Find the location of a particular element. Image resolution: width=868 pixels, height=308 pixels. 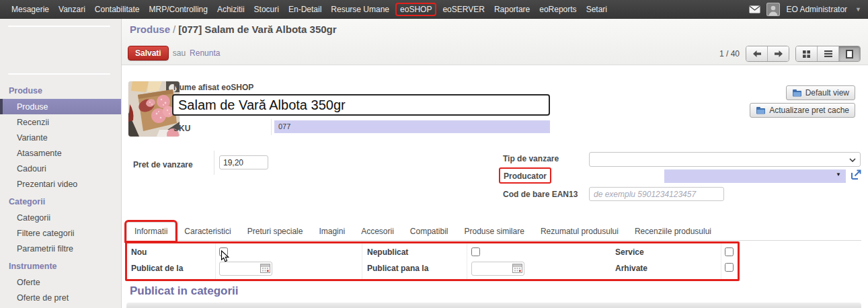

field-label-service: Service is located at coordinates (629, 252).